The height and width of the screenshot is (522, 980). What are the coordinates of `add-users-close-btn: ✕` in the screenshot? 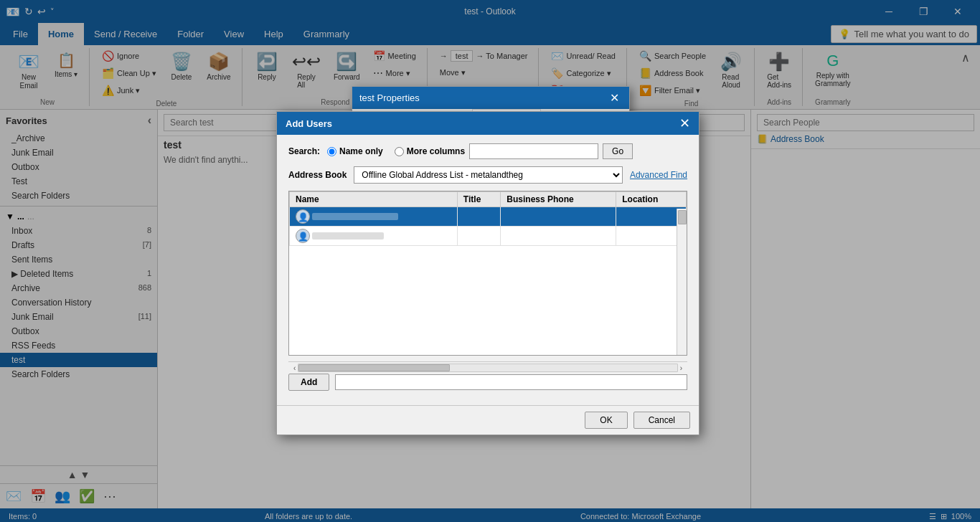 It's located at (684, 123).